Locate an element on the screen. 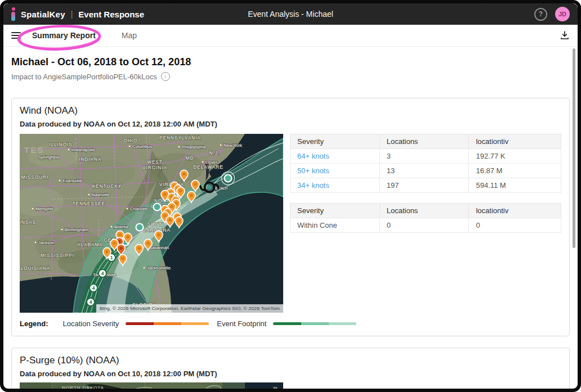  scrollbar-thumb is located at coordinates (574, 148).